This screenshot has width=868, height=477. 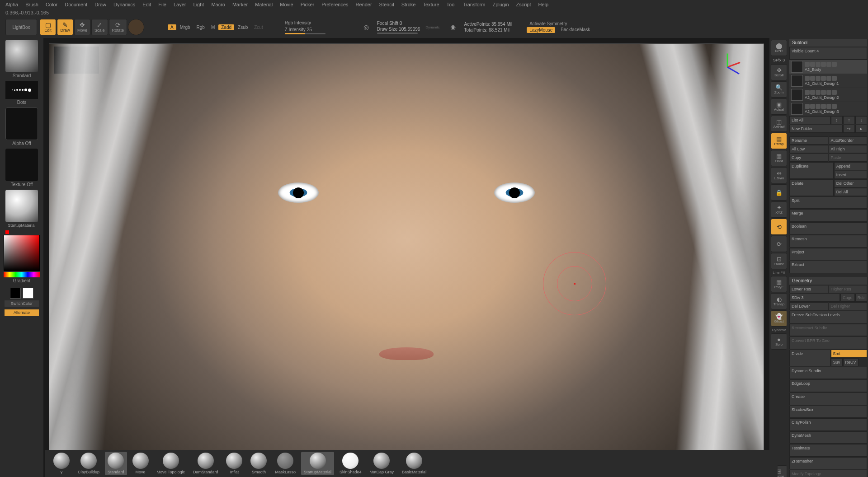 I want to click on menu-document: Document, so click(x=76, y=5).